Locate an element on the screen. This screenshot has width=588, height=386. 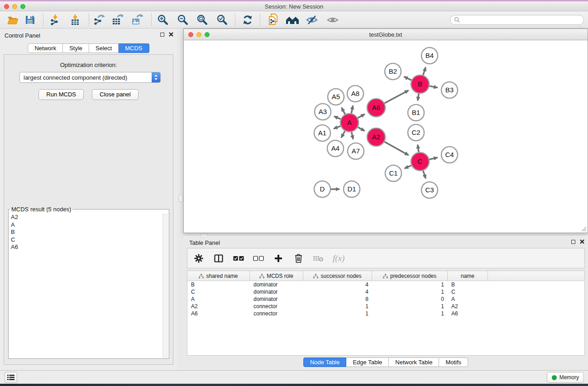
graph-node-D: D is located at coordinates (322, 189).